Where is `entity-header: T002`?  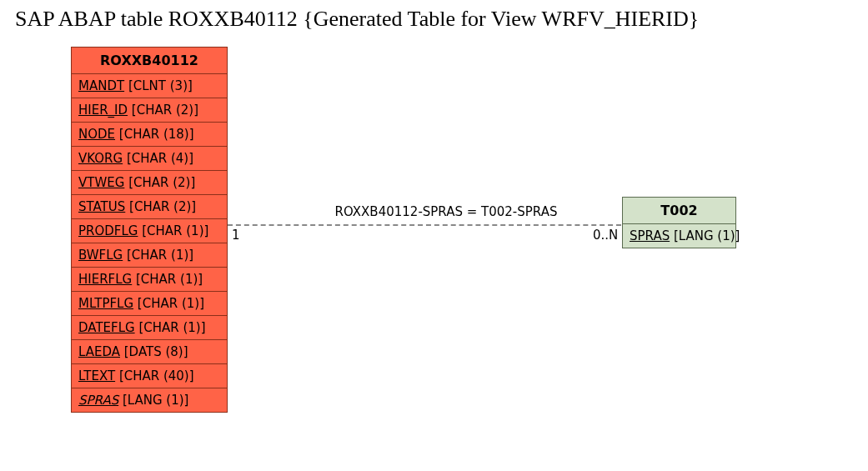 entity-header: T002 is located at coordinates (679, 211).